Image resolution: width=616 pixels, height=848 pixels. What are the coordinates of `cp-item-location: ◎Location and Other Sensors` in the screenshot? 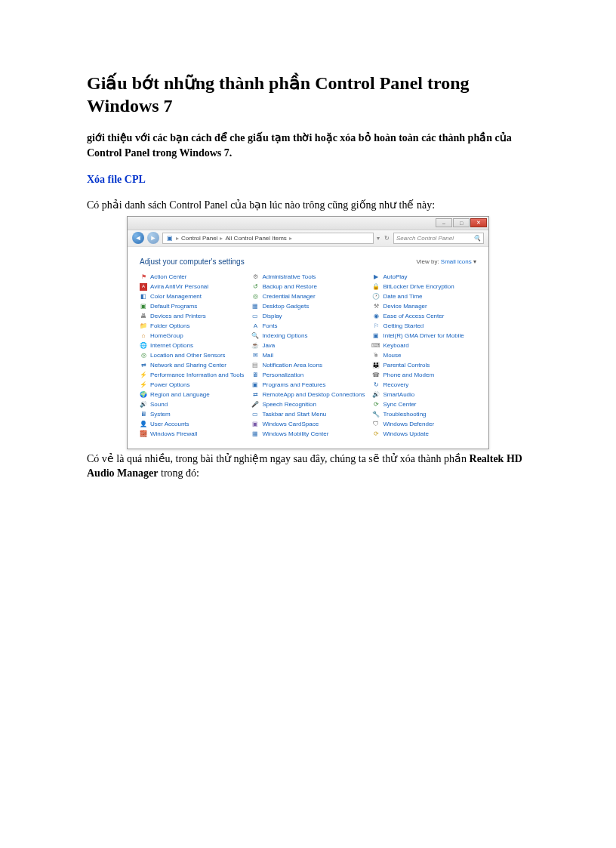 It's located at (192, 356).